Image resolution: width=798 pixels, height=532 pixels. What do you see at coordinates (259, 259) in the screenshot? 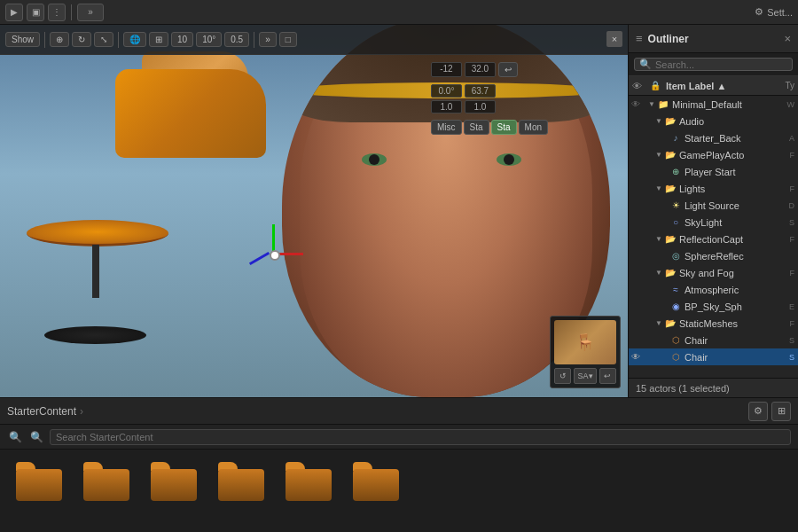
I see `gizmo-z-axis` at bounding box center [259, 259].